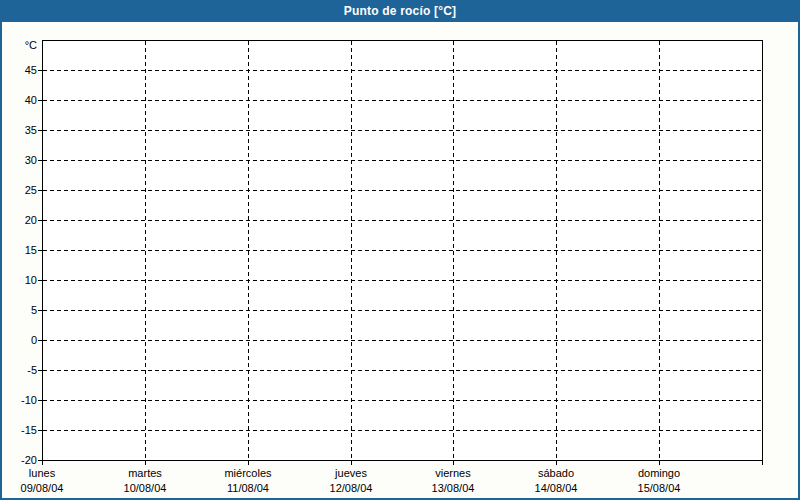 The image size is (800, 500). Describe the element at coordinates (145, 474) in the screenshot. I see `day-name: martes` at that location.